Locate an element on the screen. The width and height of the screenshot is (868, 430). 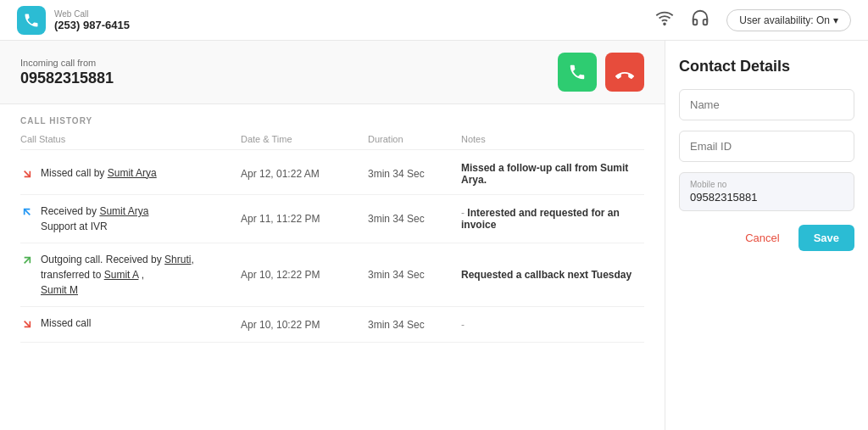
accept-call-button is located at coordinates (577, 72).